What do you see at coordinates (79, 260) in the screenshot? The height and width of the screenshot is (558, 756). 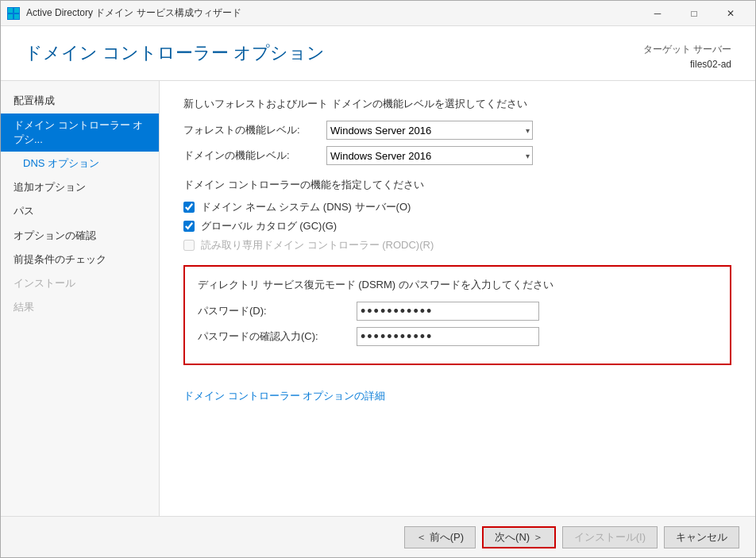 I see `sidebar-item-prerequisites: 前提条件のチェック` at bounding box center [79, 260].